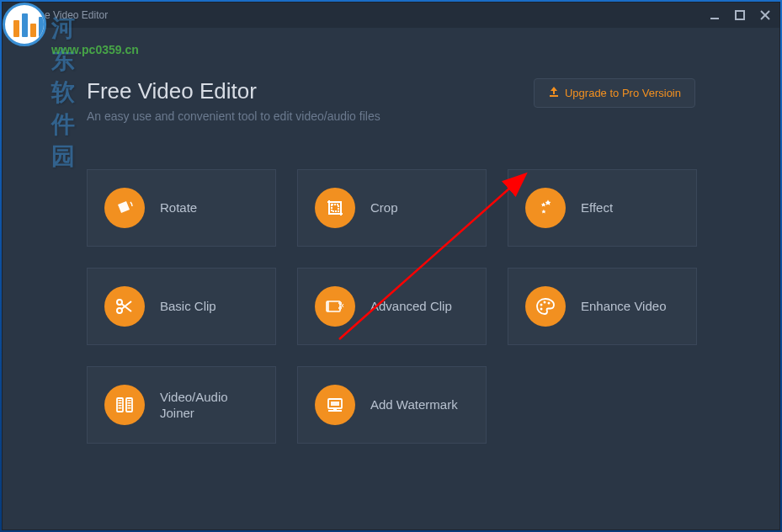 This screenshot has width=782, height=532. I want to click on upgrade-label: Upgrade to Pro Versioin, so click(623, 93).